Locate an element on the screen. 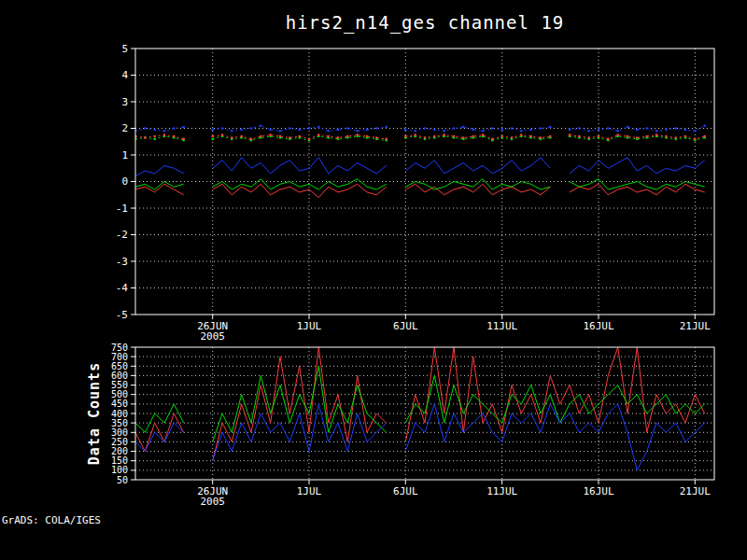  y-tick-label: -2 is located at coordinates (121, 235).